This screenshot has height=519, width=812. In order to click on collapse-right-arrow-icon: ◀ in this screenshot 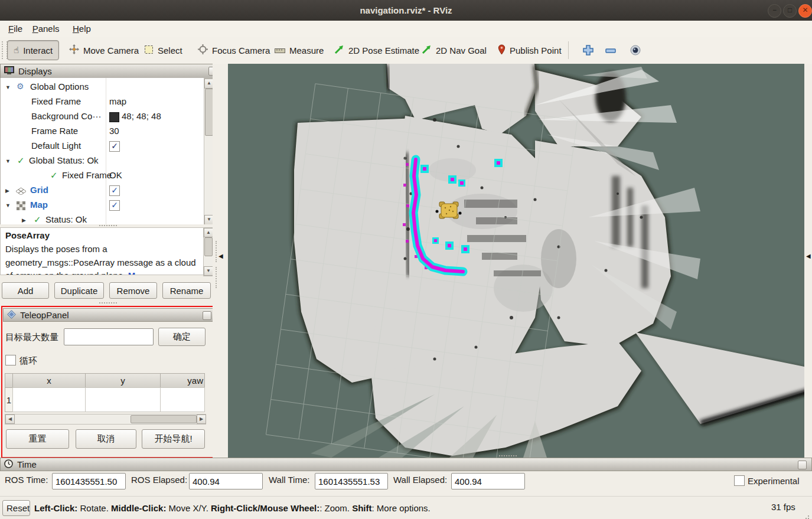, I will do `click(808, 256)`.